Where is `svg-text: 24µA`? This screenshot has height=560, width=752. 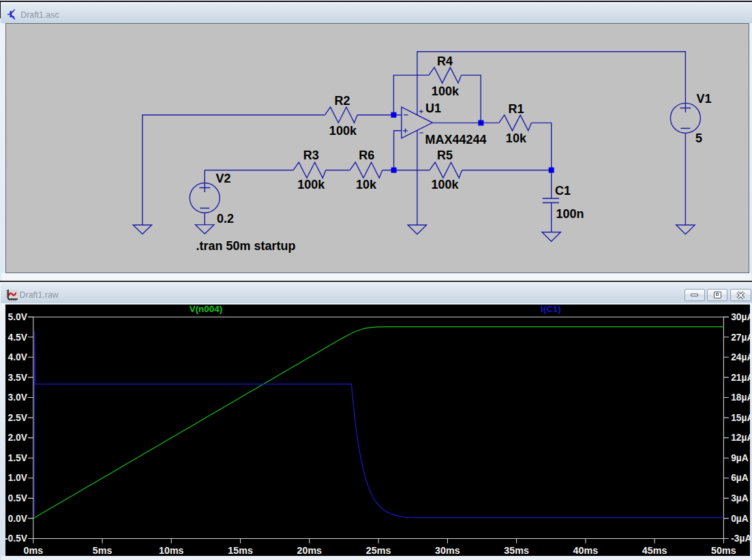
svg-text: 24µA is located at coordinates (740, 357).